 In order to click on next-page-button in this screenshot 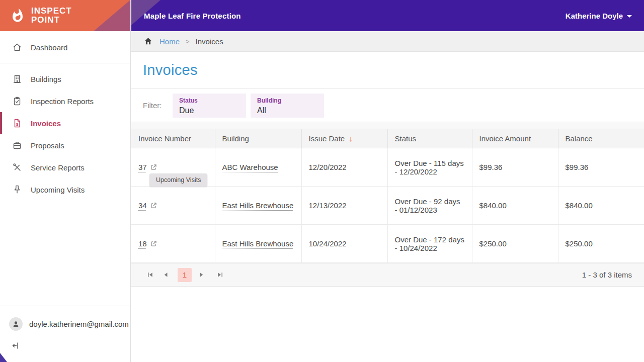, I will do `click(201, 275)`.